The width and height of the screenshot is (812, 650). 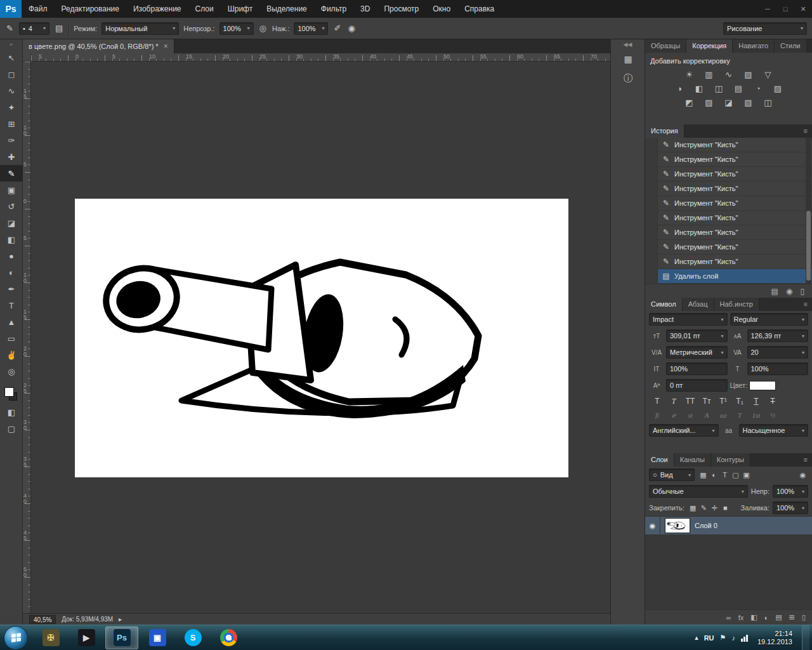 I want to click on panel-tab: Образцы, so click(x=666, y=46).